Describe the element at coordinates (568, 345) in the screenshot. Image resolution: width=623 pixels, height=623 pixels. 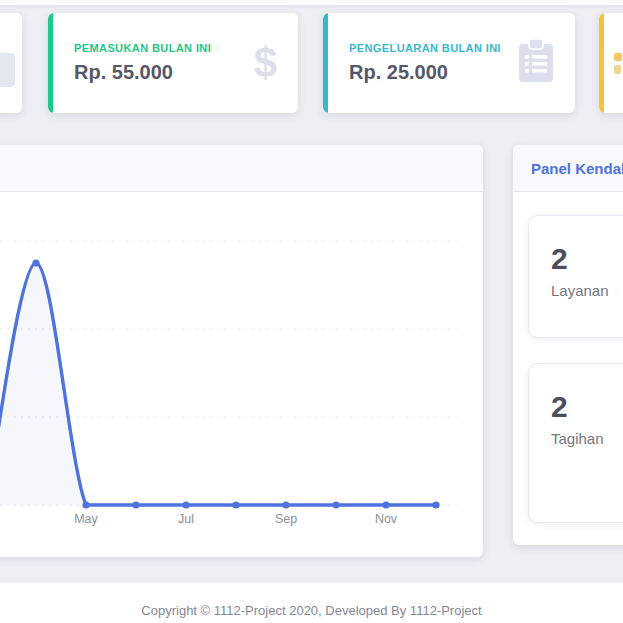
I see `panel-kendali-card: Panel Kendali 2 Layanan 2 Tagihan` at that location.